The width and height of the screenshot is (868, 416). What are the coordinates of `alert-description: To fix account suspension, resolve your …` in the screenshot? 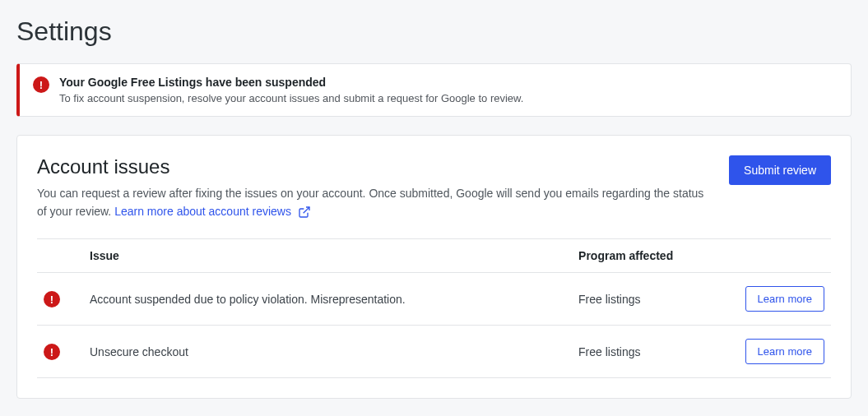 It's located at (291, 99).